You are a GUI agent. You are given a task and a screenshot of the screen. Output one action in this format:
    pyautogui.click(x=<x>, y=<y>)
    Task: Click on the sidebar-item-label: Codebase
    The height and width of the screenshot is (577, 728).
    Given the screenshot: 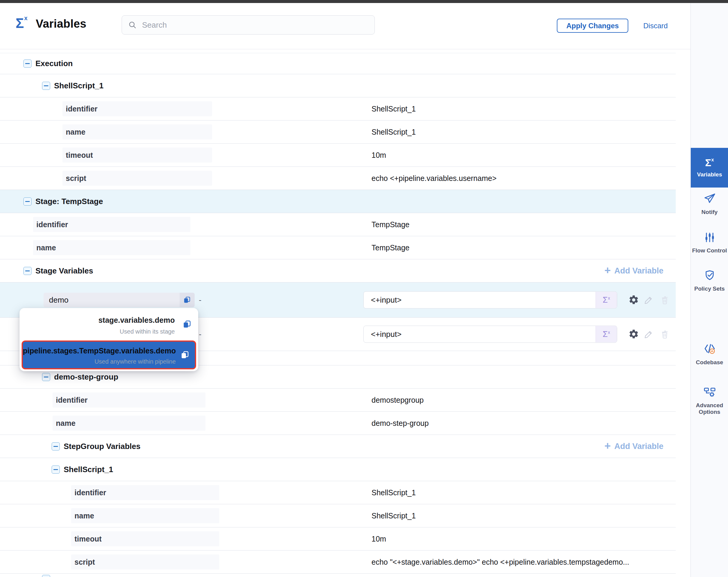 What is the action you would take?
    pyautogui.click(x=709, y=362)
    